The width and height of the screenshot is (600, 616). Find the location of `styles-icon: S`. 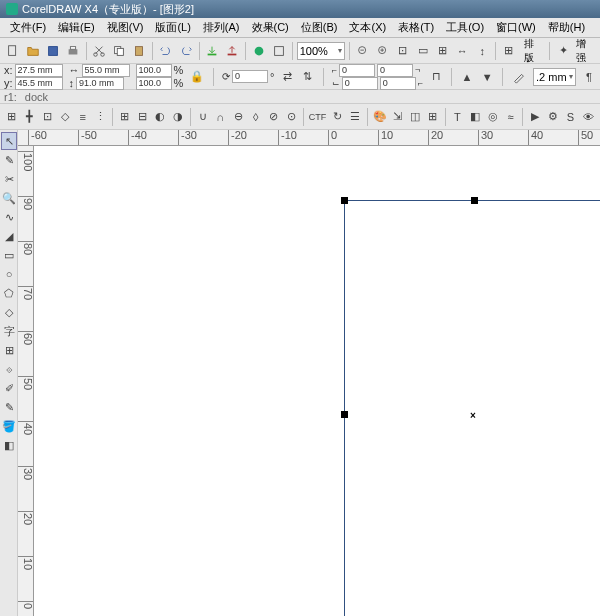

styles-icon: S is located at coordinates (571, 117).